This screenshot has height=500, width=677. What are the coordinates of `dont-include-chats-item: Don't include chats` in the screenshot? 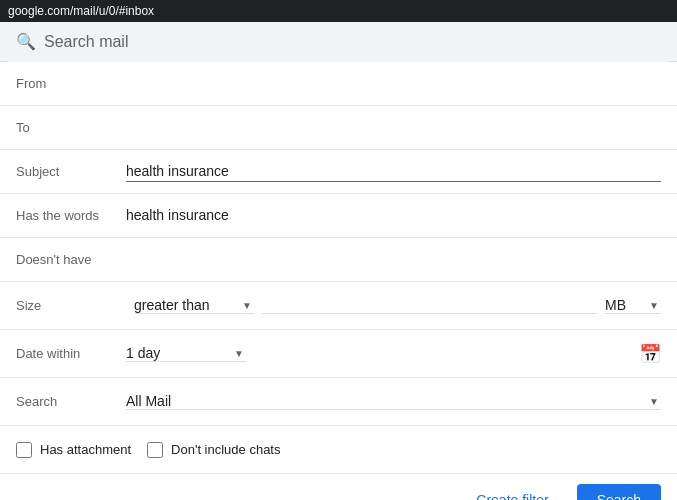 It's located at (214, 450).